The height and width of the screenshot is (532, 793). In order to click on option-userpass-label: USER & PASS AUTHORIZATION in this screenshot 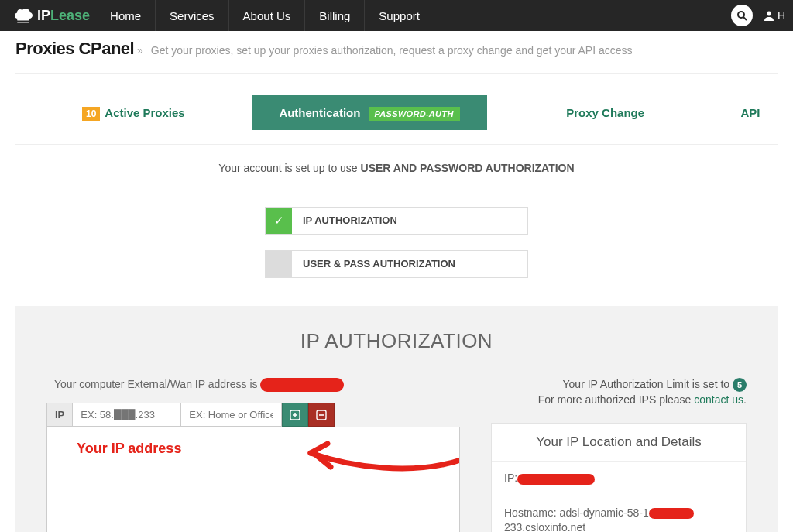, I will do `click(410, 264)`.